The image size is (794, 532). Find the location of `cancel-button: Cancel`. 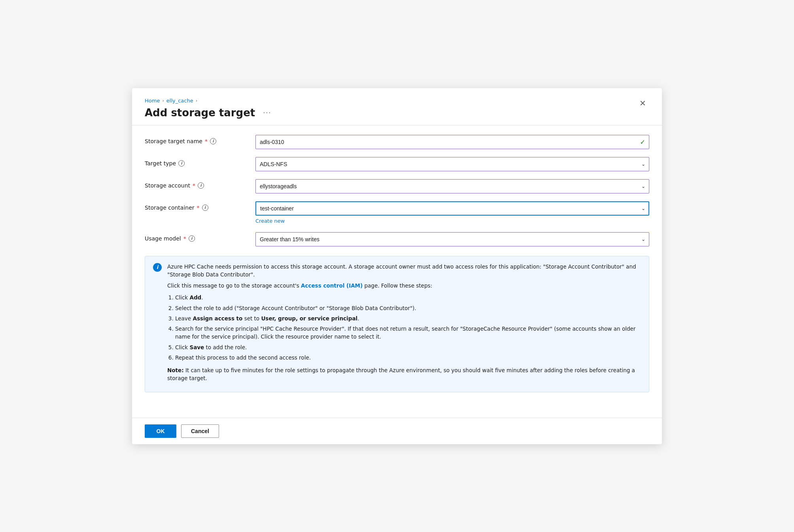

cancel-button: Cancel is located at coordinates (200, 431).